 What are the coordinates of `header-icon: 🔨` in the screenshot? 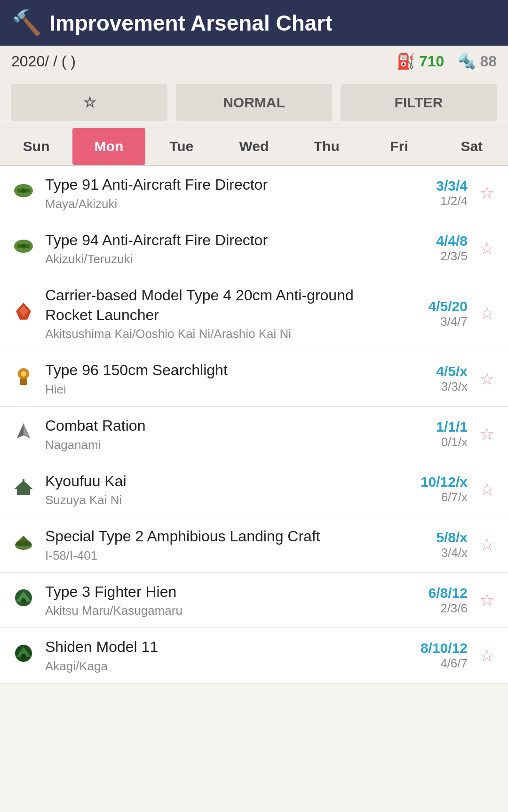 It's located at (26, 23).